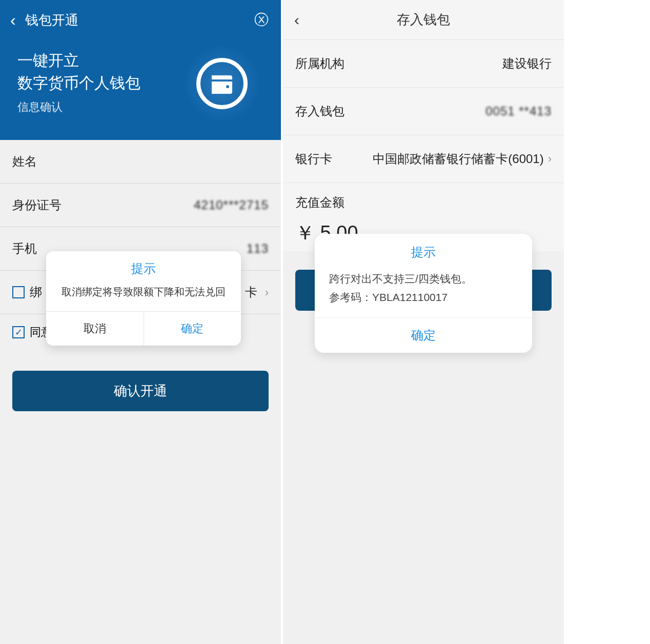 The width and height of the screenshot is (650, 644). Describe the element at coordinates (231, 205) in the screenshot. I see `field-id-value: 4210***2715` at that location.